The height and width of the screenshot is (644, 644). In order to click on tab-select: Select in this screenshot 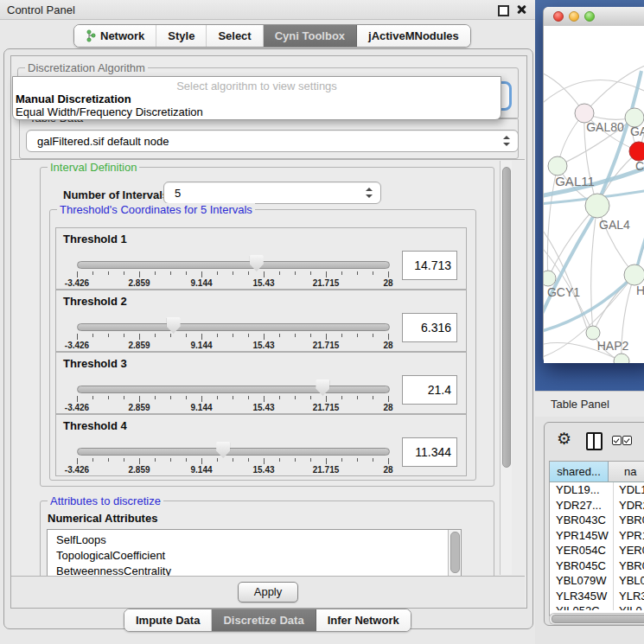, I will do `click(235, 36)`.